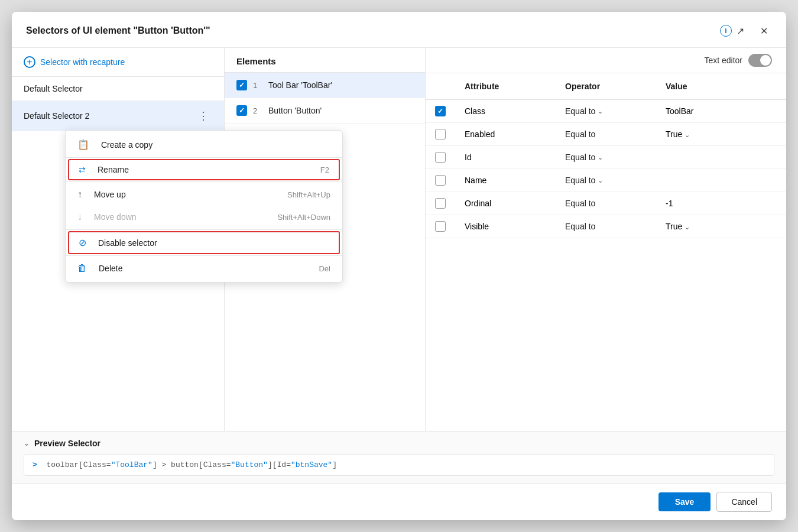 The image size is (798, 532). I want to click on attr-row-class: Class Equal to ⌄ ToolBar, so click(606, 111).